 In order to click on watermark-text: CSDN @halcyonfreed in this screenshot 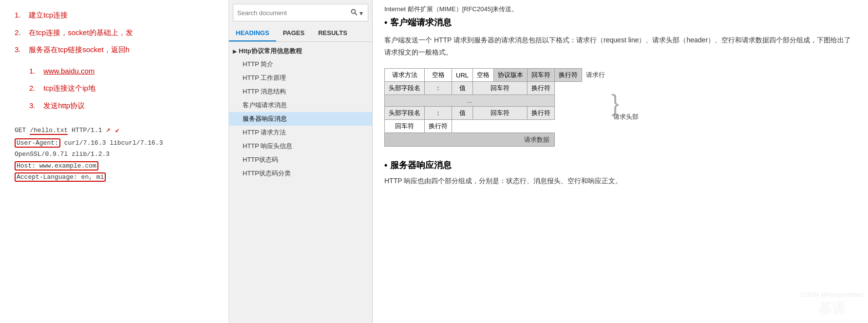, I will do `click(832, 295)`.